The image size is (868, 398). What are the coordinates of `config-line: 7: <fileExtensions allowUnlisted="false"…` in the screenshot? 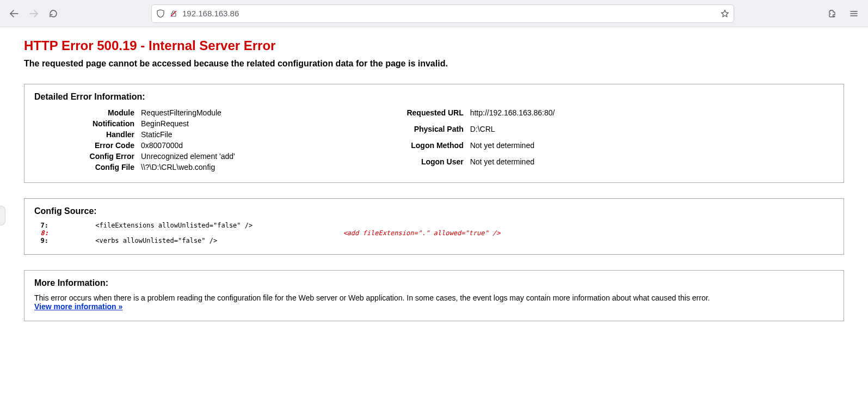 It's located at (434, 225).